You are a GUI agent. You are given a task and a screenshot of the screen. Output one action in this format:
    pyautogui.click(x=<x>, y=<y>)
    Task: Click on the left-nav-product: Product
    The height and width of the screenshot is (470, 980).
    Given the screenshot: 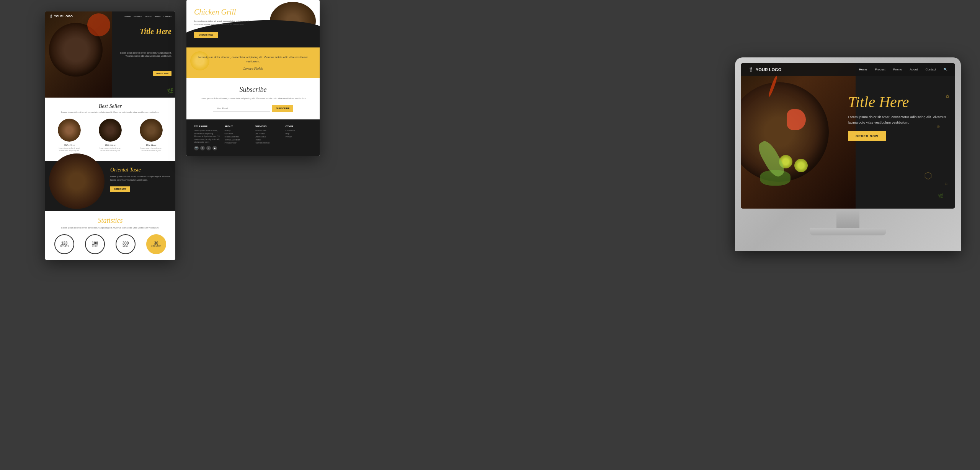 What is the action you would take?
    pyautogui.click(x=138, y=16)
    